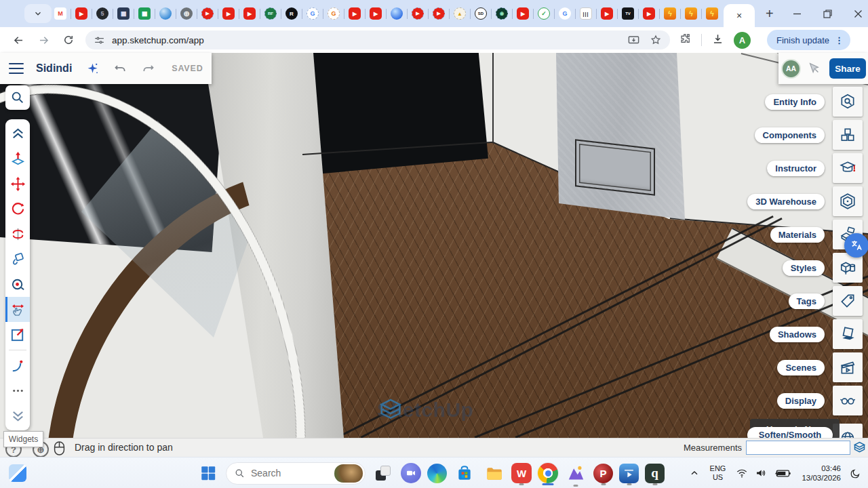  Describe the element at coordinates (334, 14) in the screenshot. I see `pinned-tab-google-orange: G` at that location.